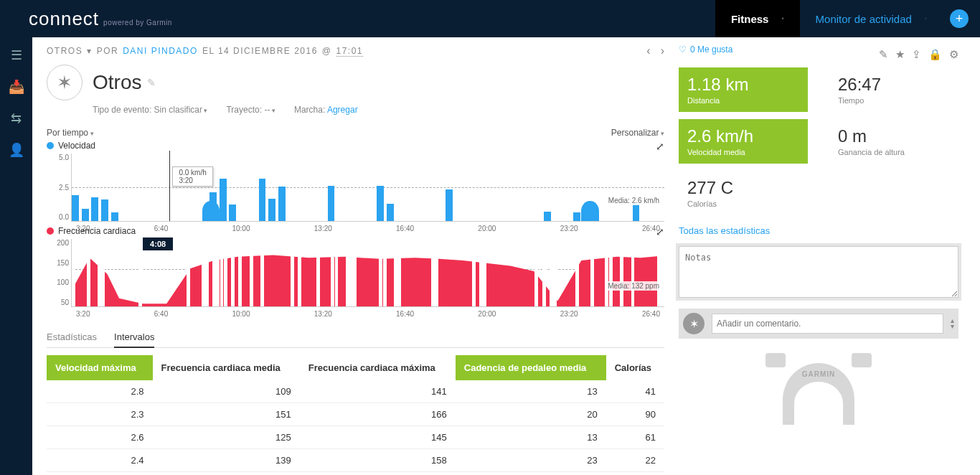  I want to click on add-button: +, so click(959, 19).